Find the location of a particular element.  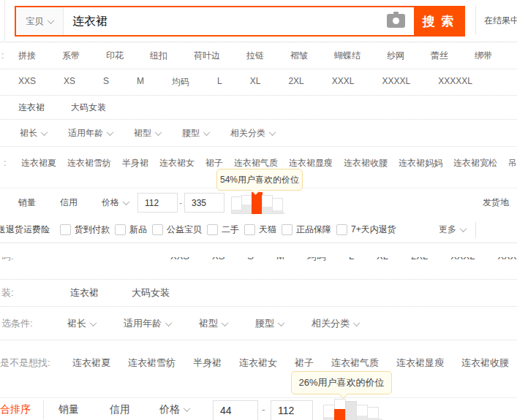

style-tag: 拼接 is located at coordinates (27, 56).